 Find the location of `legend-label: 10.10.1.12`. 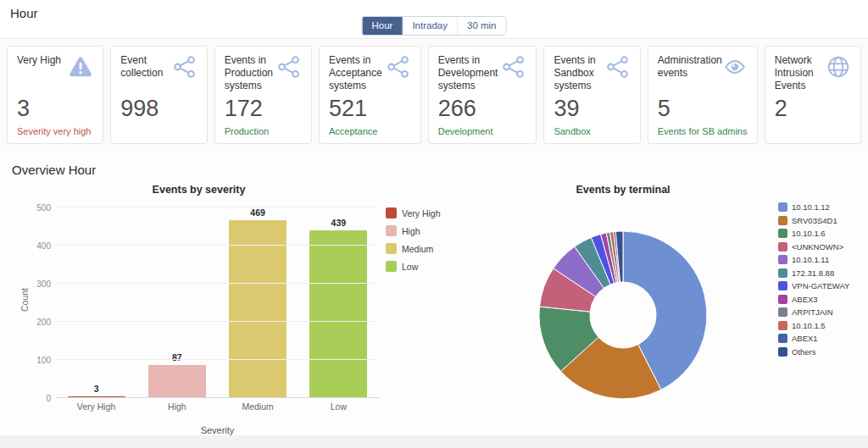

legend-label: 10.10.1.12 is located at coordinates (810, 207).